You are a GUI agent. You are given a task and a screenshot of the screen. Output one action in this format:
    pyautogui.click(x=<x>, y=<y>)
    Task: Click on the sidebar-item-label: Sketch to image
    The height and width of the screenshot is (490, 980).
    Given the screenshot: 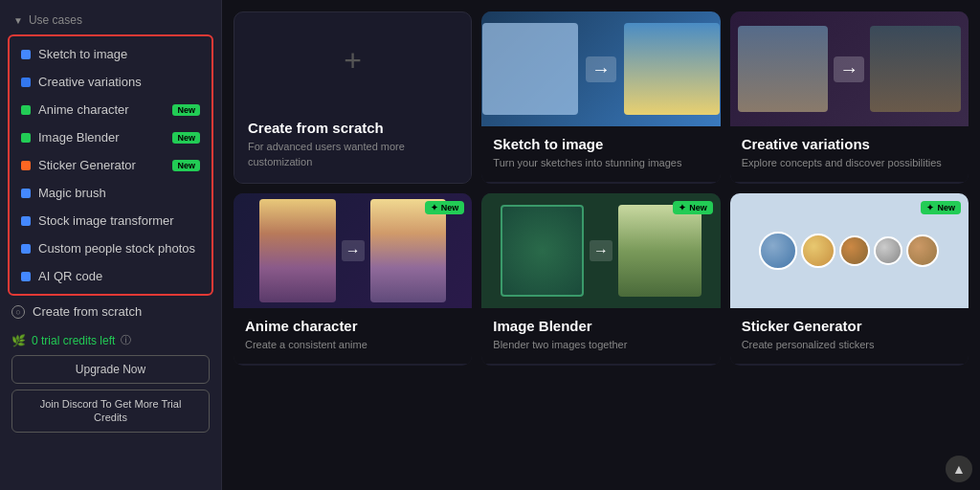 What is the action you would take?
    pyautogui.click(x=82, y=54)
    